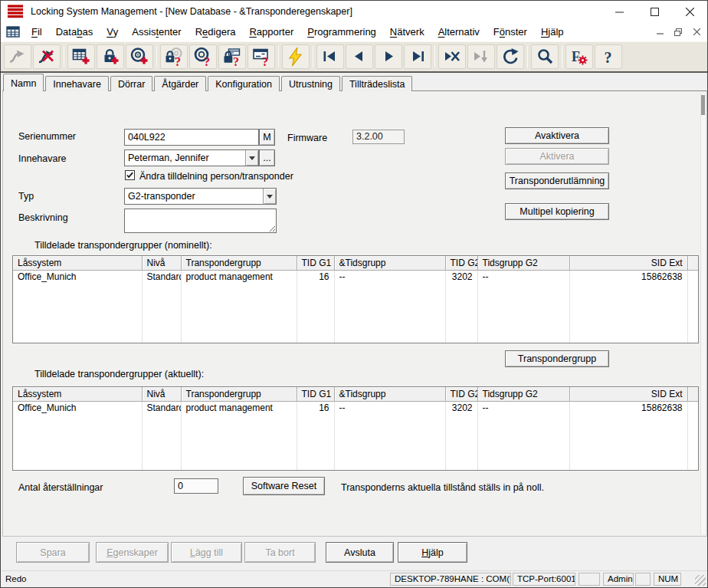  I want to click on serial-number-input, so click(192, 137).